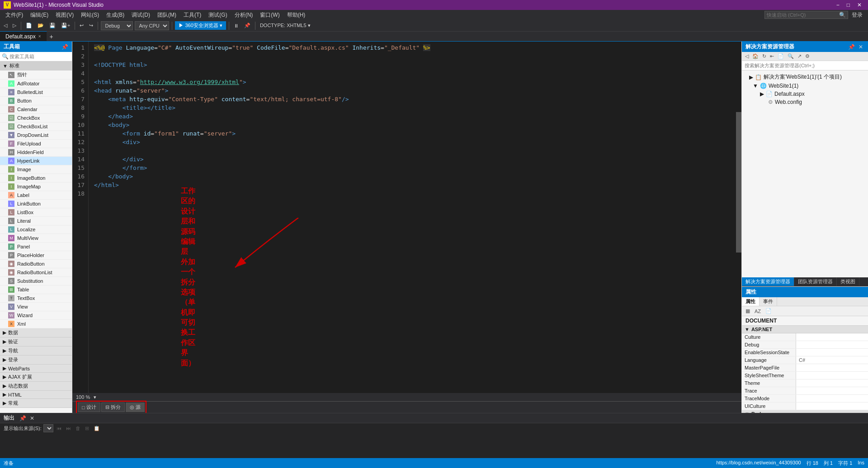 The image size is (868, 468). Describe the element at coordinates (14, 15) in the screenshot. I see `menu-file: 文件(F)` at that location.